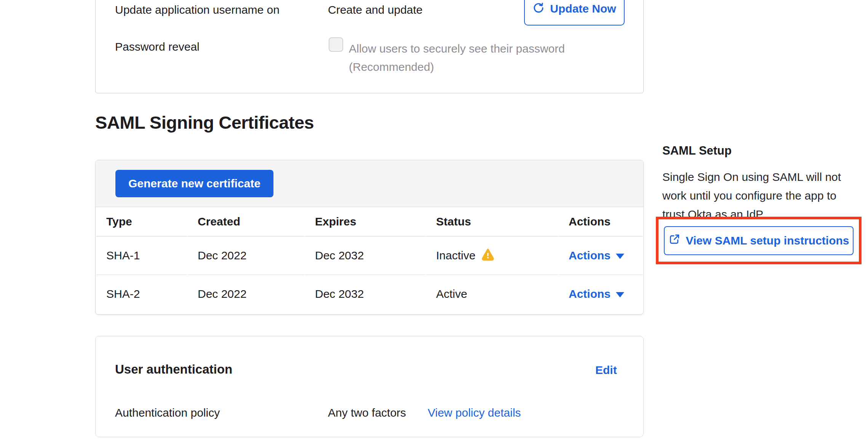 Image resolution: width=868 pixels, height=441 pixels. I want to click on view-saml-instructions-button: View SAML setup instructions, so click(759, 241).